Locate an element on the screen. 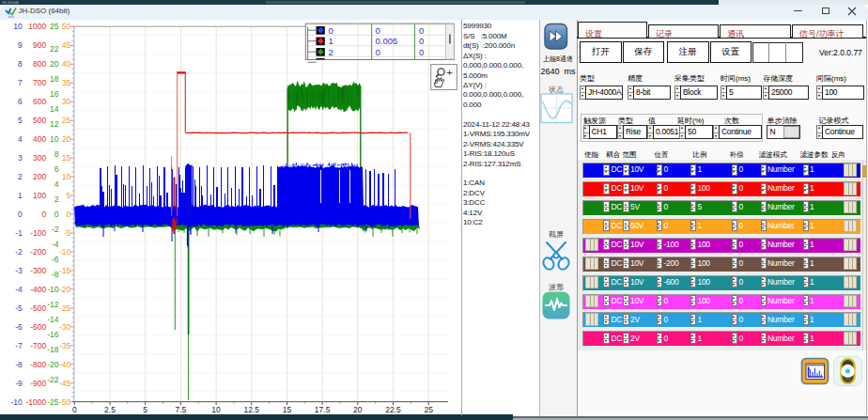 Image resolution: width=868 pixels, height=420 pixels. svg-text: 800 is located at coordinates (39, 64).